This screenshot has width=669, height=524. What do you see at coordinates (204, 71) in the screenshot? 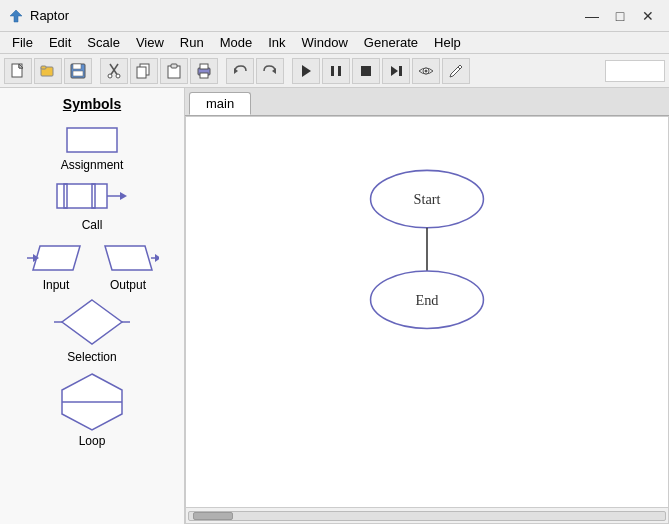
I see `print-button` at bounding box center [204, 71].